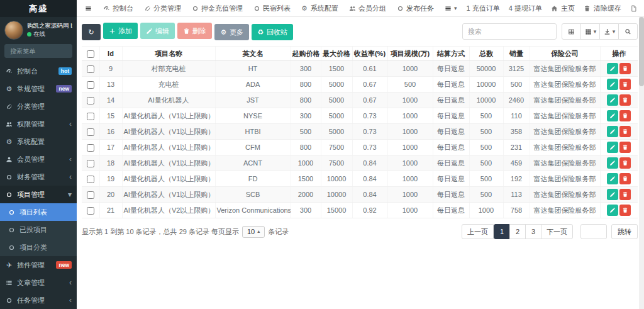 Image resolution: width=644 pixels, height=309 pixels. What do you see at coordinates (641, 163) in the screenshot?
I see `scrollbar-track` at bounding box center [641, 163].